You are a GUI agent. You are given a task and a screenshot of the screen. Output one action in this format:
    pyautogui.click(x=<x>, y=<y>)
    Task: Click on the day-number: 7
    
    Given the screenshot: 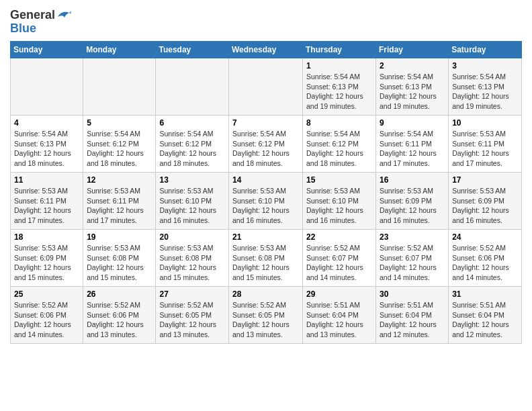 What is the action you would take?
    pyautogui.click(x=266, y=123)
    